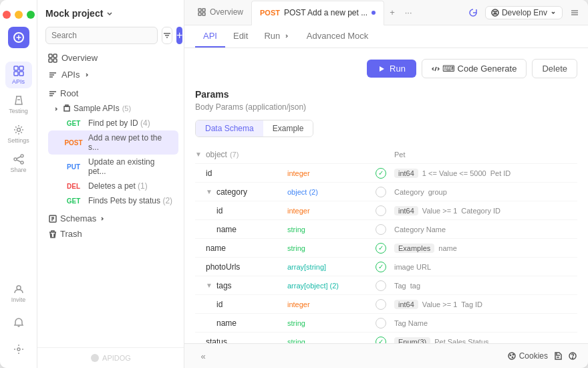 This screenshot has height=368, width=588. I want to click on tree-root: Root, so click(111, 94).